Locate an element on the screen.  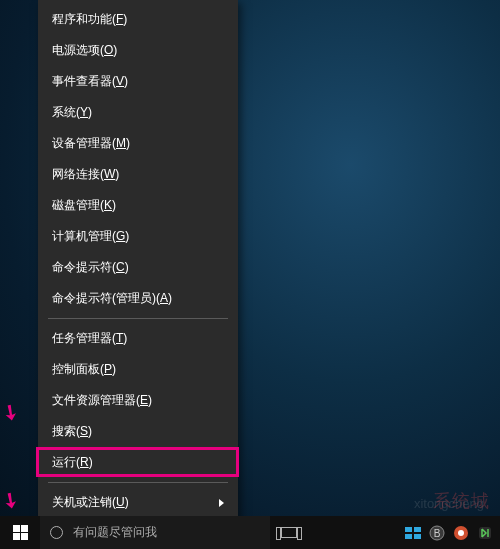
menu-item-shutdown-signout: 关机或注销(U) is located at coordinates (138, 502).